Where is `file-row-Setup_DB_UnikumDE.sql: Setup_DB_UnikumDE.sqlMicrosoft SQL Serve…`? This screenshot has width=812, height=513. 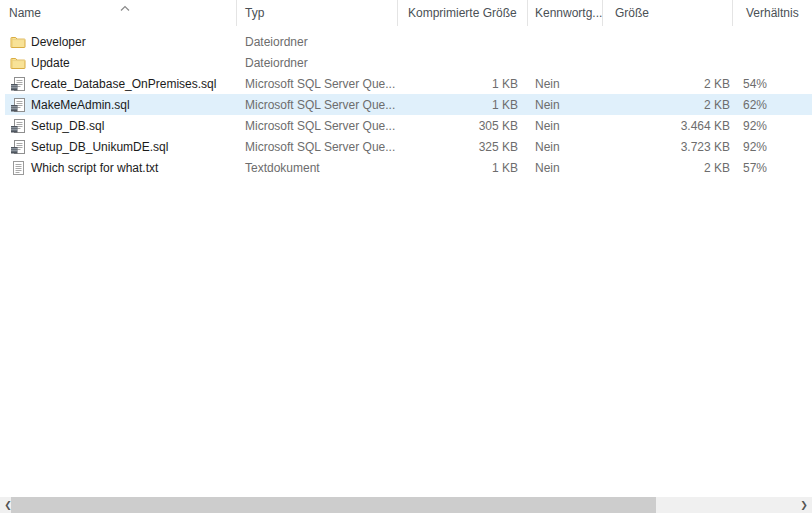 file-row-Setup_DB_UnikumDE.sql: Setup_DB_UnikumDE.sqlMicrosoft SQL Serve… is located at coordinates (406, 146).